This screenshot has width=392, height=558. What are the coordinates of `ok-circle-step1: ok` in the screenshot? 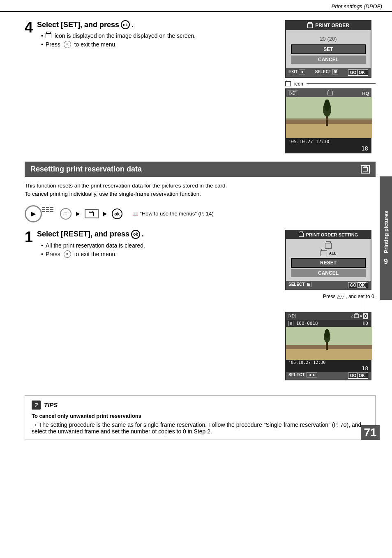 It's located at (136, 234).